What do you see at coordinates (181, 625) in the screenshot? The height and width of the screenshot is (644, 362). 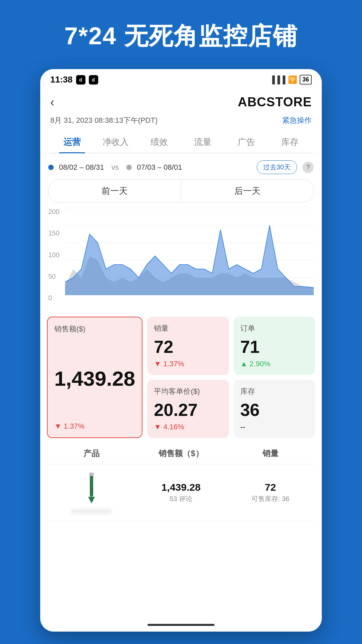 I see `home-indicator` at bounding box center [181, 625].